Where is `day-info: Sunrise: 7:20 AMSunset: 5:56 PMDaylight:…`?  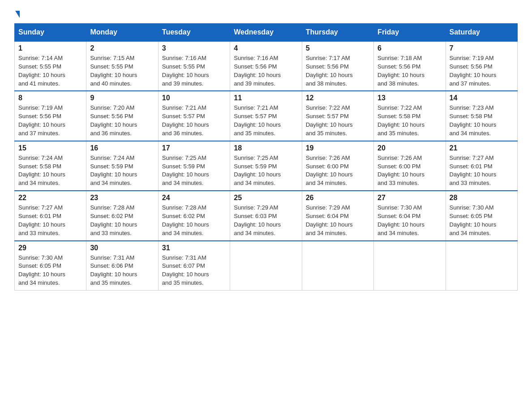
day-info: Sunrise: 7:20 AMSunset: 5:56 PMDaylight:… is located at coordinates (122, 121).